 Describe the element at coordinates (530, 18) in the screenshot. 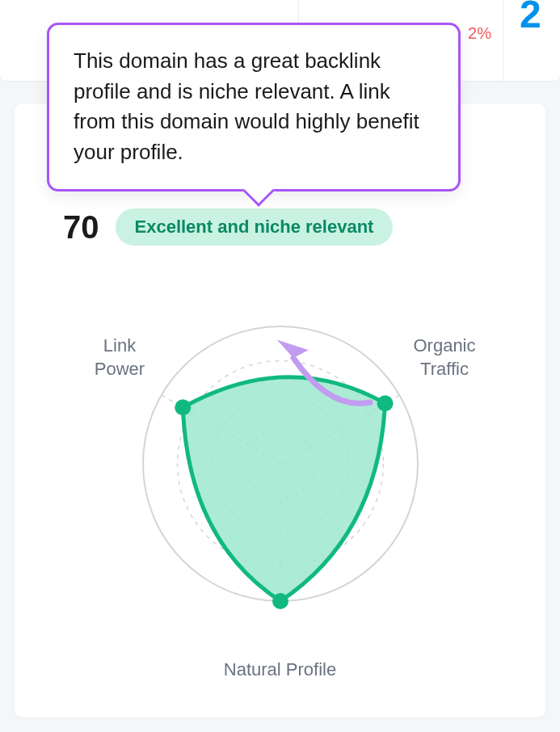

I see `partial-number: 2` at that location.